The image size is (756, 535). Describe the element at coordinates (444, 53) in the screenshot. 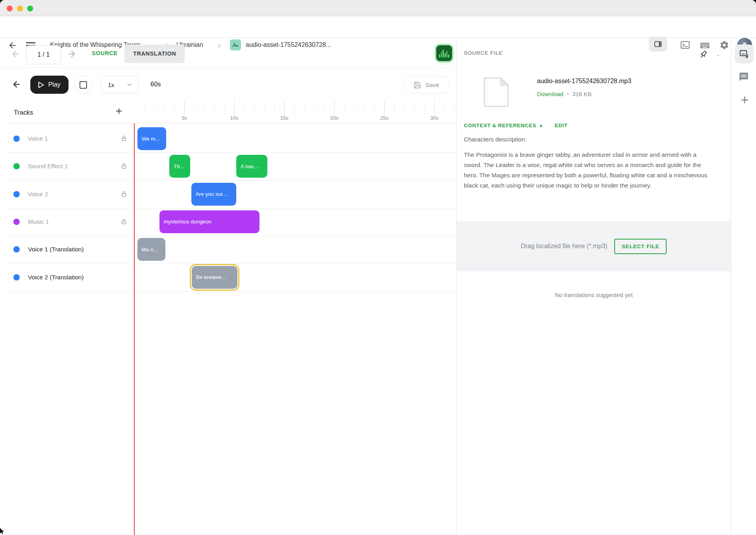

I see `audio-waveform-icon` at that location.